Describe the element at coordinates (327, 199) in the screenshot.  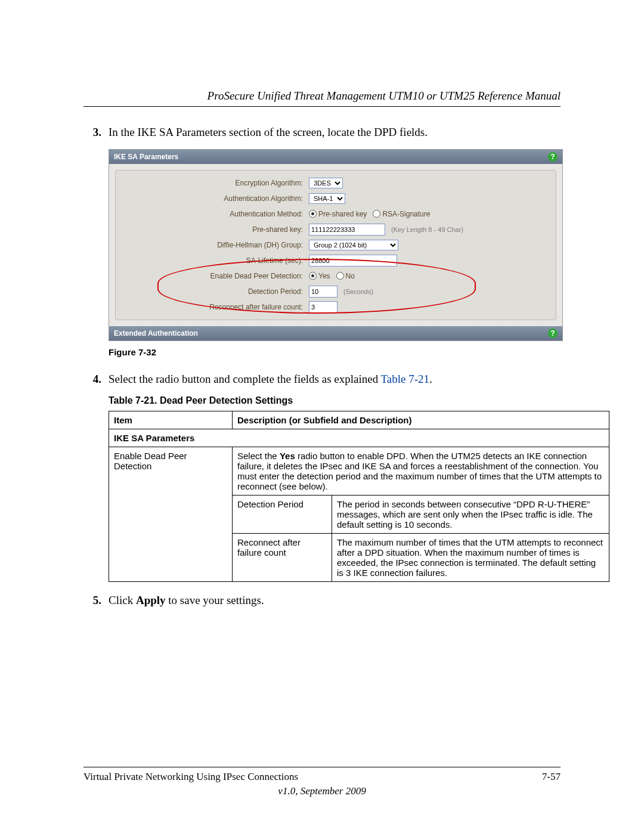
I see `authalgo-select: SHA-1` at that location.